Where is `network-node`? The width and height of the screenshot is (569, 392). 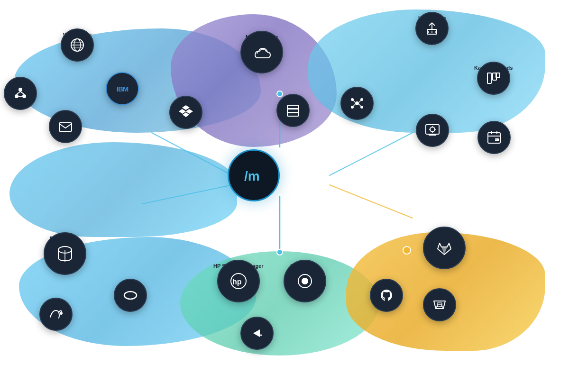 network-node is located at coordinates (357, 103).